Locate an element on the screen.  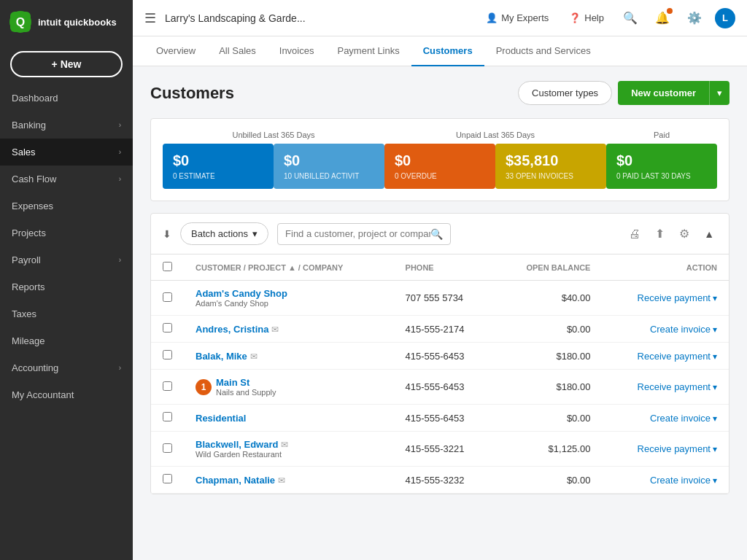
customer-company: Nails and Supply is located at coordinates (247, 392).